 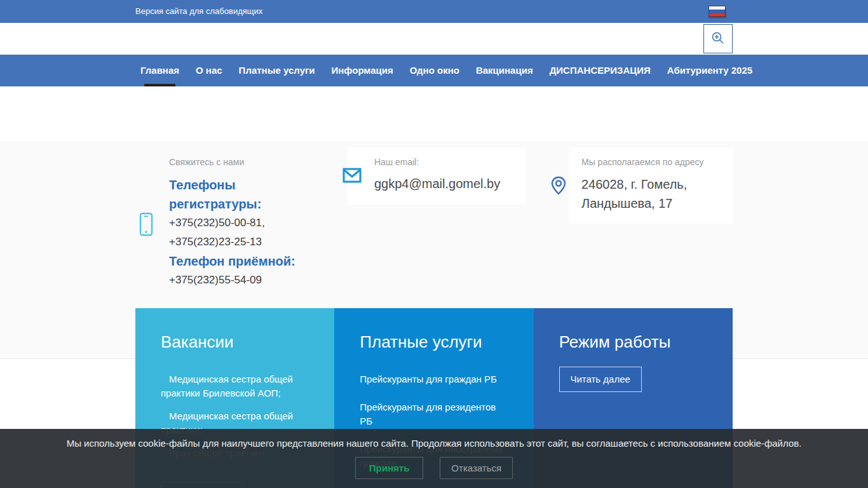 I want to click on reception-phone: +375(232)55-54-09, so click(x=239, y=280).